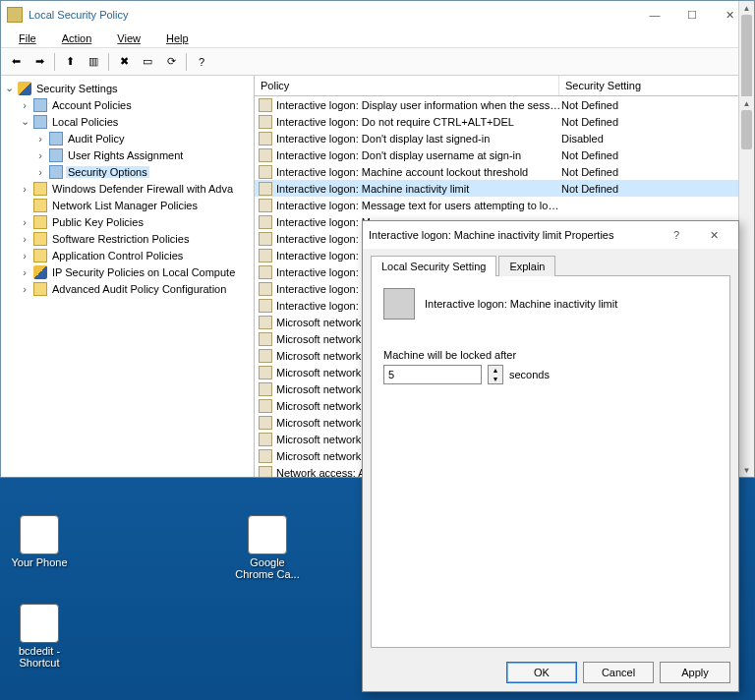 The height and width of the screenshot is (700, 755). What do you see at coordinates (504, 171) in the screenshot?
I see `policy-row: Interactive logon: Machine account locko…` at bounding box center [504, 171].